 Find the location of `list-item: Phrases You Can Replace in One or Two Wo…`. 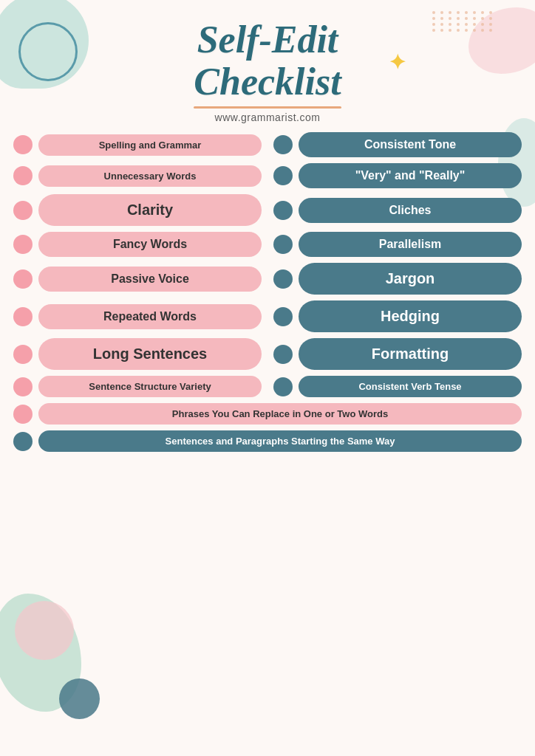

list-item: Phrases You Can Replace in One or Two Wo… is located at coordinates (268, 413).